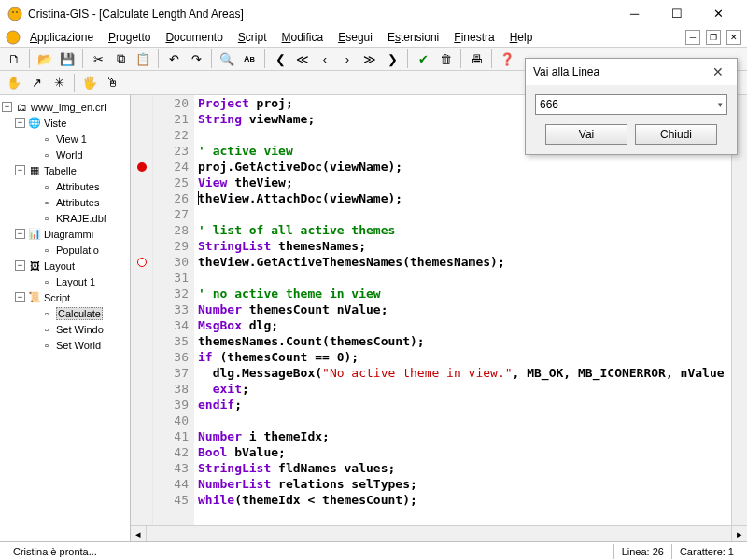 Image resolution: width=747 pixels, height=560 pixels. What do you see at coordinates (463, 405) in the screenshot?
I see `code-line: endif;` at bounding box center [463, 405].